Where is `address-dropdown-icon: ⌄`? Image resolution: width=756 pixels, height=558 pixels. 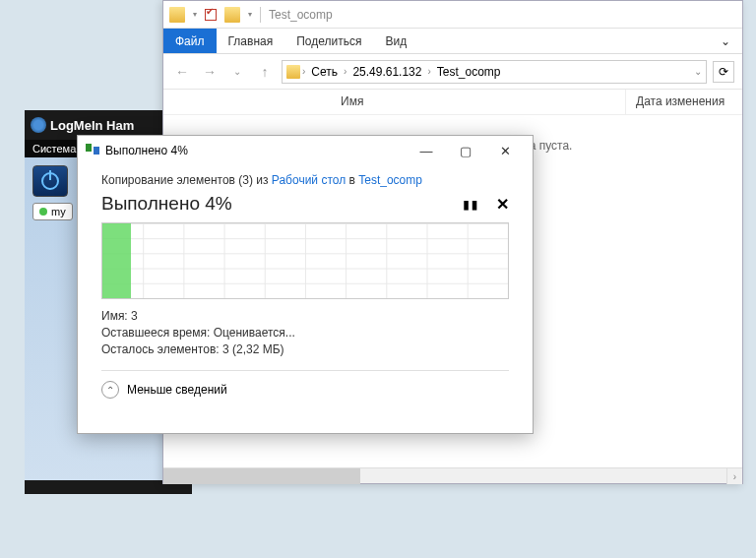
address-dropdown-icon: ⌄ is located at coordinates (698, 71).